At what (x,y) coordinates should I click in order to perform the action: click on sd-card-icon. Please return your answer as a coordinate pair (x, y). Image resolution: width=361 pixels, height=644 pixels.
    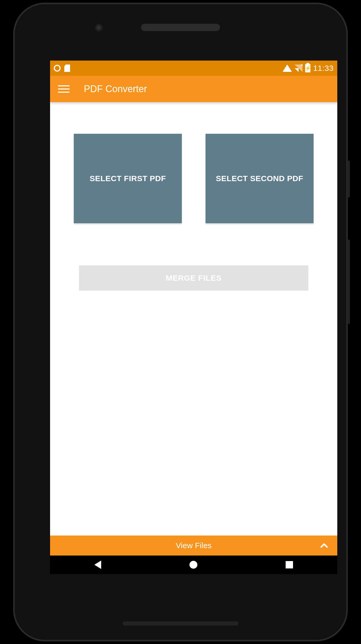
    Looking at the image, I should click on (67, 68).